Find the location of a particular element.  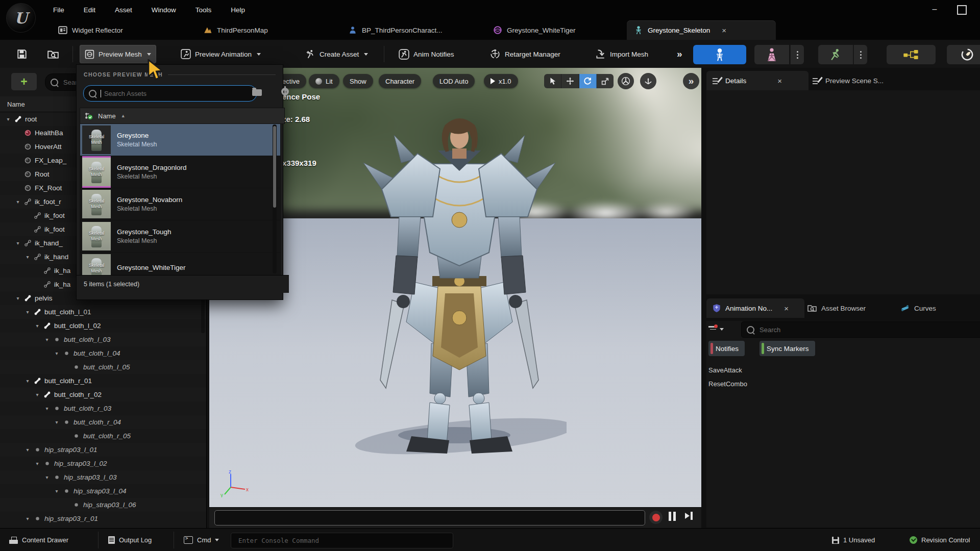

tab-greystone-skeleton: Greystone_Skeleton is located at coordinates (701, 30).